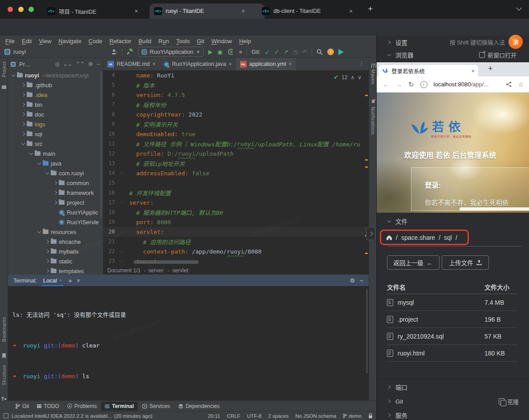 This screenshot has height=420, width=529. Describe the element at coordinates (220, 52) in the screenshot. I see `debug-bug-icon` at that location.